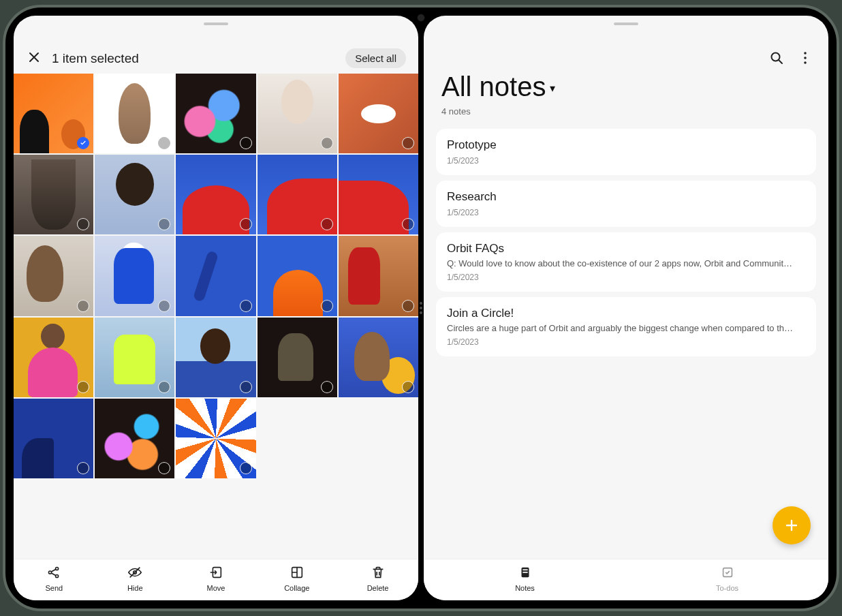  Describe the element at coordinates (525, 579) in the screenshot. I see `tab-notes: Notes` at that location.